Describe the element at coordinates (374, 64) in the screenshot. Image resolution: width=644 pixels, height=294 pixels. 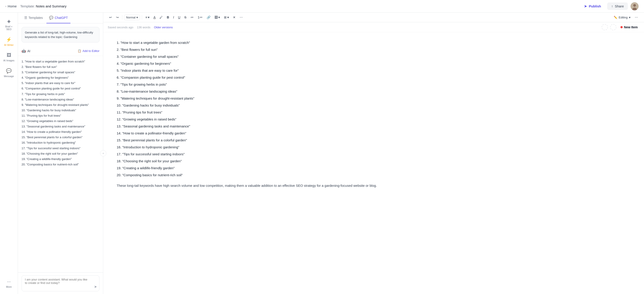
I see `list-item: 4. "Organic gardening for beginners"` at that location.